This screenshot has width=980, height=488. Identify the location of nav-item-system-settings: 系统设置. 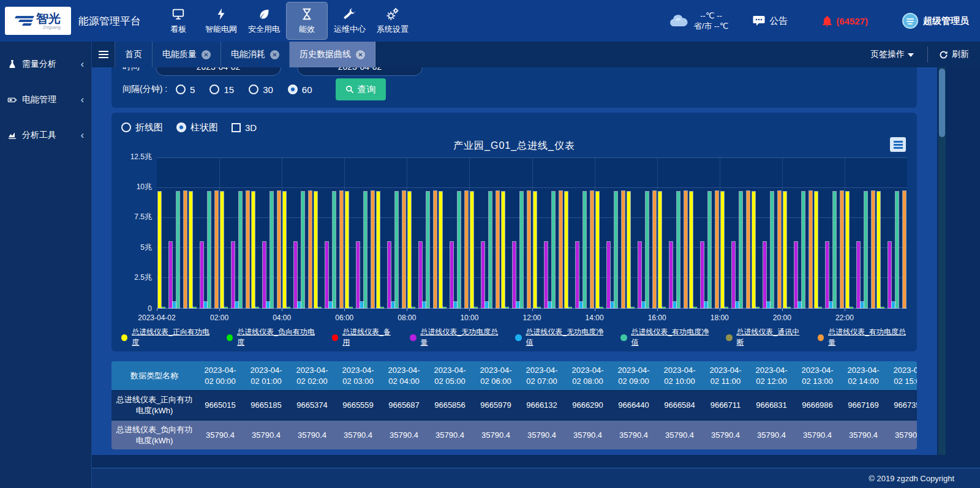
(393, 21).